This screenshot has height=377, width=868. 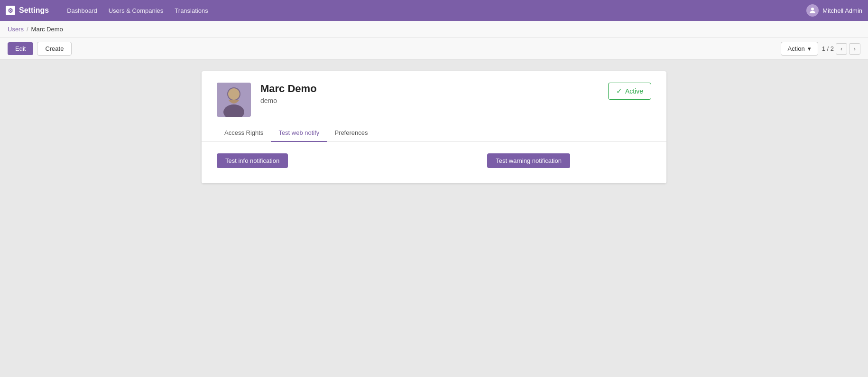 I want to click on app-brand: Settings, so click(x=28, y=10).